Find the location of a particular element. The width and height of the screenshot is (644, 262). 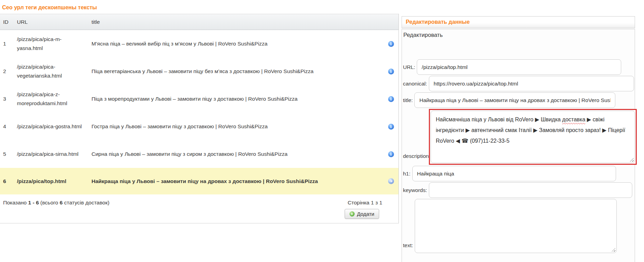

table-row: 4 /pizza/pica/pica-gostra.html Гостра пі… is located at coordinates (199, 127).